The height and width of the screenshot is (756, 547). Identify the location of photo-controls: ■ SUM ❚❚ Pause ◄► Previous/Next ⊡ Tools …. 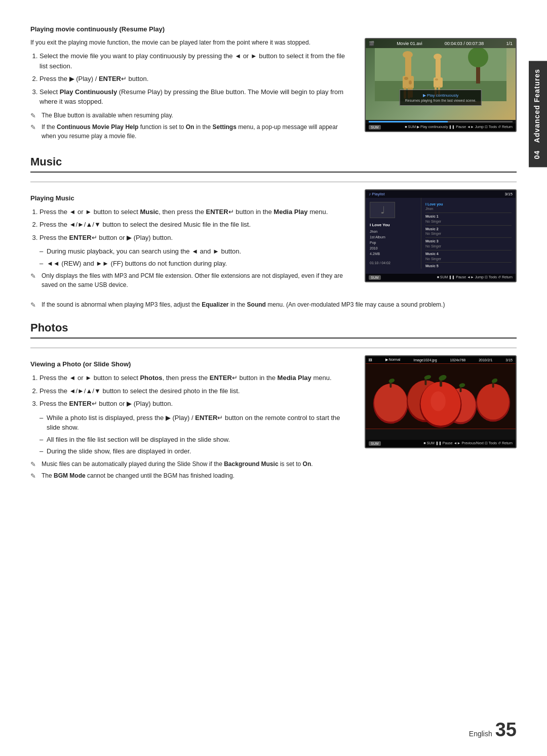
(468, 443).